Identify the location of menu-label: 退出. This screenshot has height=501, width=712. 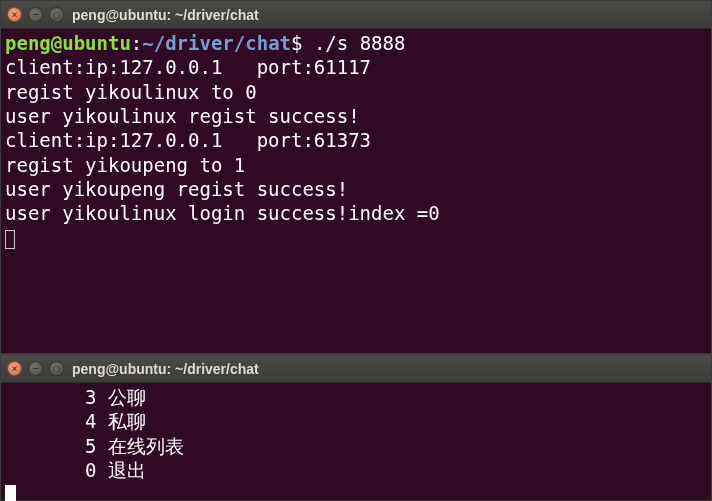
(127, 470).